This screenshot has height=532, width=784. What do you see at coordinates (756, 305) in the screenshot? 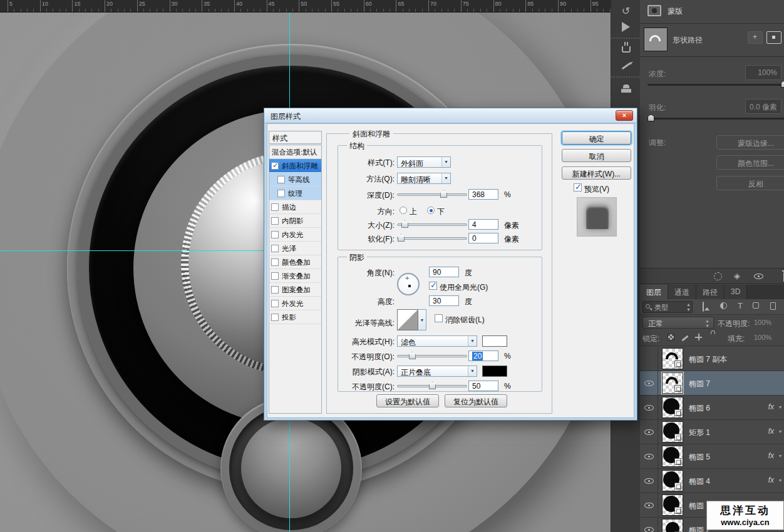
I see `shape-layer-filter-icon` at bounding box center [756, 305].